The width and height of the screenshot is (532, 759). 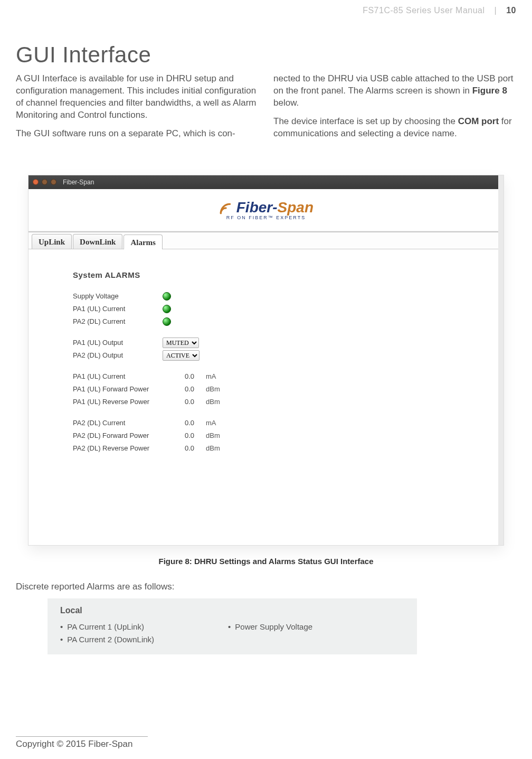 I want to click on paragraph-2: The GUI software runs on a separate PC, …, so click(x=137, y=134).